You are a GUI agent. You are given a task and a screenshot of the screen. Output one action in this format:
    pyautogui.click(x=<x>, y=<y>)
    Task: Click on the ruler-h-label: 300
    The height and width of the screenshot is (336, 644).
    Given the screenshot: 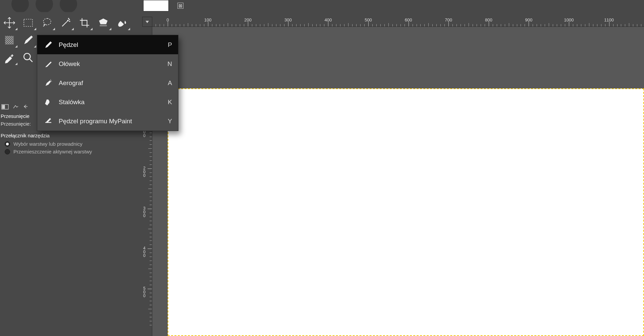 What is the action you would take?
    pyautogui.click(x=288, y=20)
    